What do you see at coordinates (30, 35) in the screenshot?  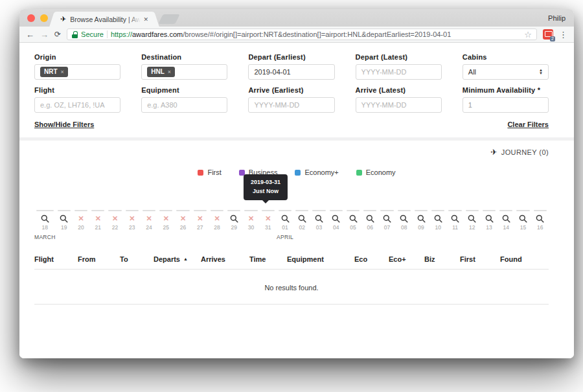 I see `back-icon: ←` at bounding box center [30, 35].